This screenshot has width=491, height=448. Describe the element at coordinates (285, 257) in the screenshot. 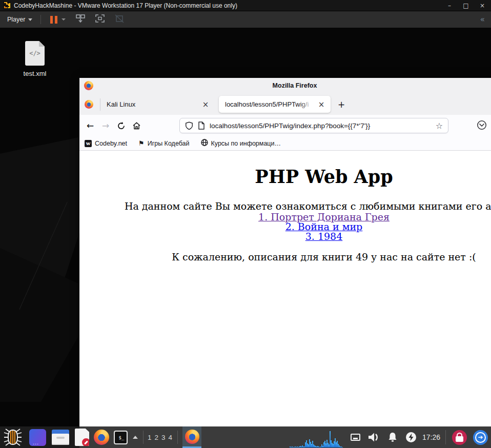

I see `page-error-message: К сожалению, описания для книги 49 у нас…` at that location.